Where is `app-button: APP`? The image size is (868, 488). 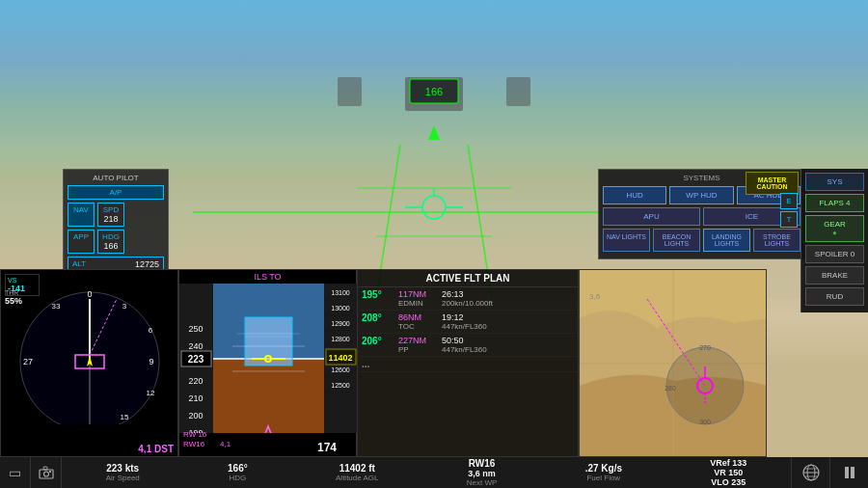 app-button: APP is located at coordinates (81, 241).